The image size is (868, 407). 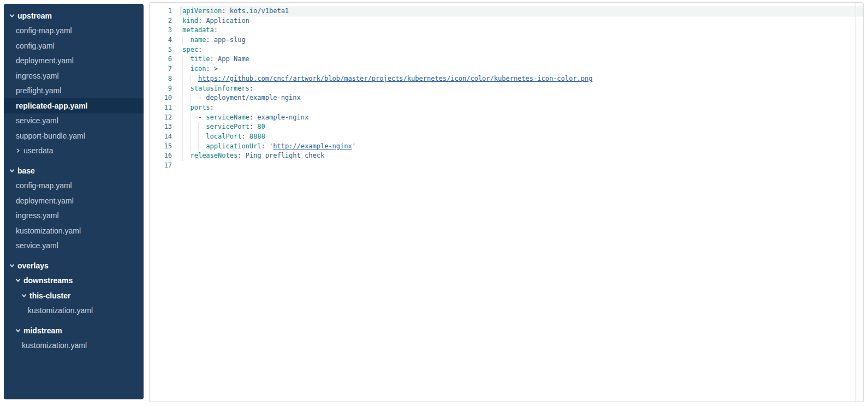 What do you see at coordinates (261, 127) in the screenshot?
I see `yaml-token-number: 80` at bounding box center [261, 127].